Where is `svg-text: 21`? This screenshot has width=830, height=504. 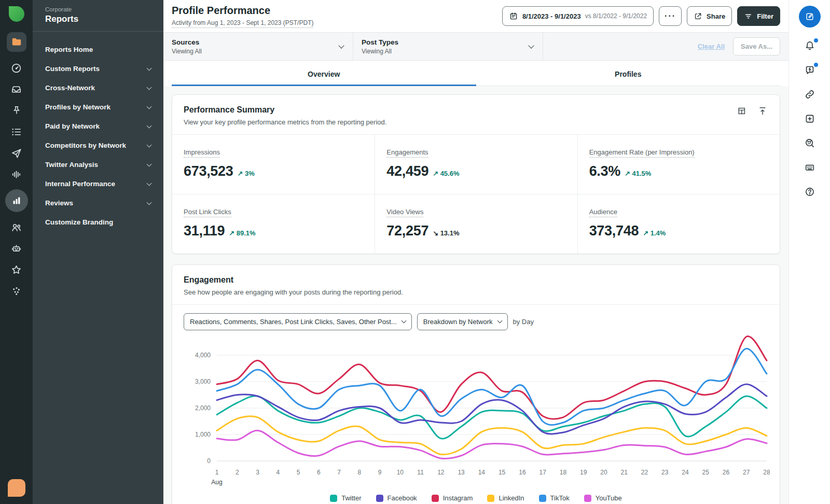 svg-text: 21 is located at coordinates (625, 472).